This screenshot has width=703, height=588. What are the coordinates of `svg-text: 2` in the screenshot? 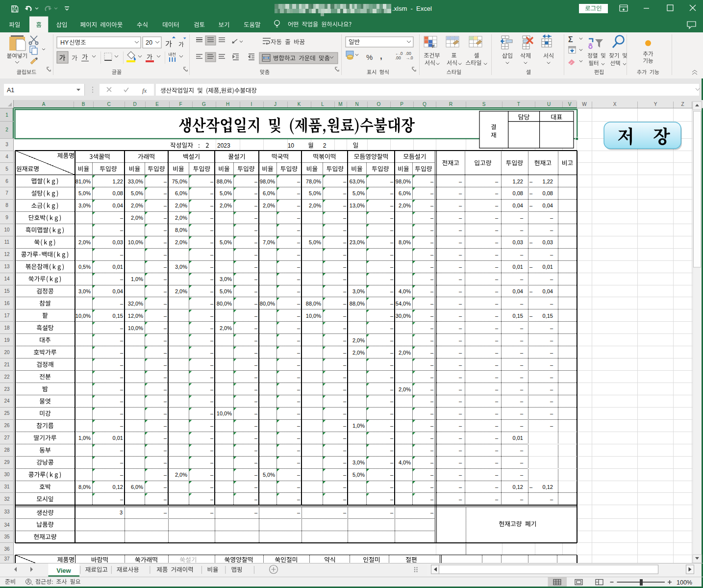 It's located at (325, 146).